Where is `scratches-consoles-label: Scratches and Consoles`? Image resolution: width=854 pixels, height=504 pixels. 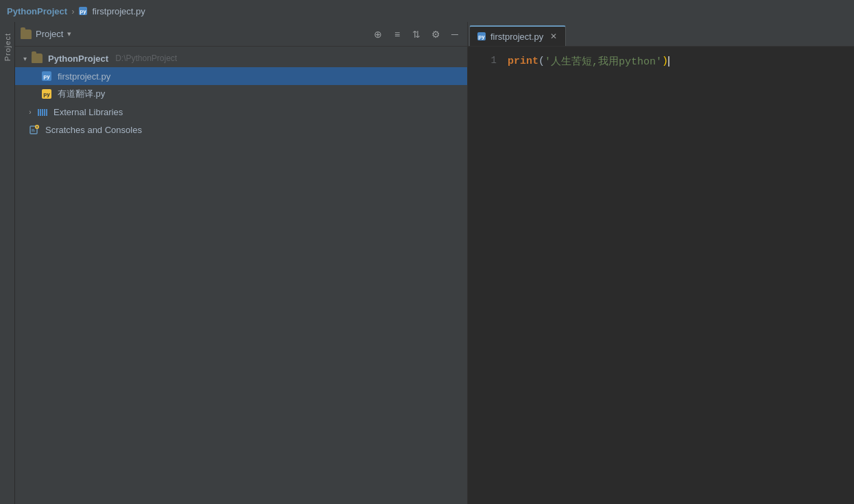
scratches-consoles-label: Scratches and Consoles is located at coordinates (93, 130).